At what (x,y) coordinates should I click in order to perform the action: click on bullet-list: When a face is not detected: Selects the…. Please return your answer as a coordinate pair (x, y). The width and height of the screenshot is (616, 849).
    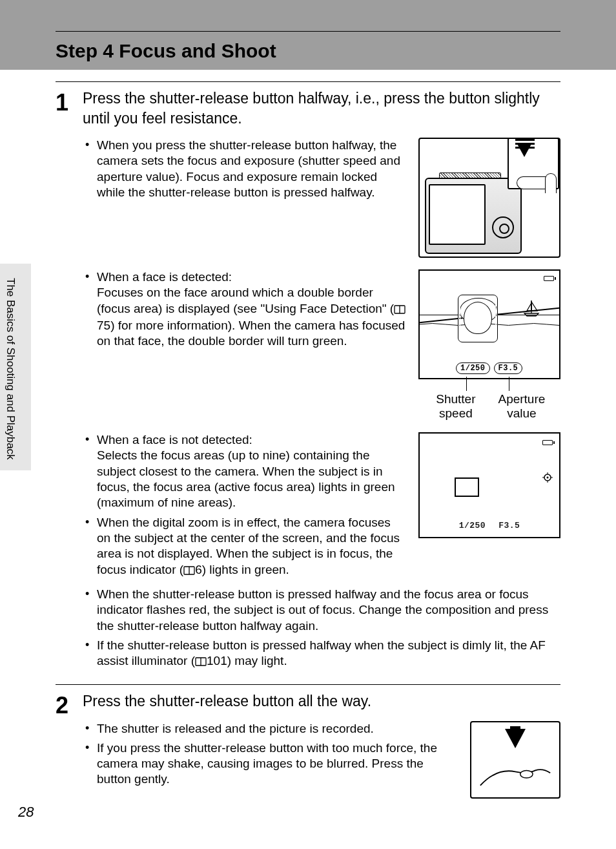
    Looking at the image, I should click on (245, 508).